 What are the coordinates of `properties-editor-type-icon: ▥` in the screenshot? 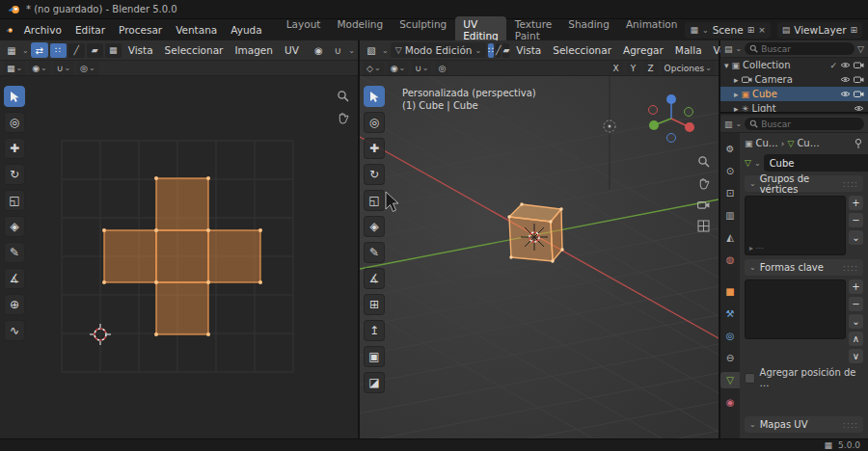 It's located at (729, 124).